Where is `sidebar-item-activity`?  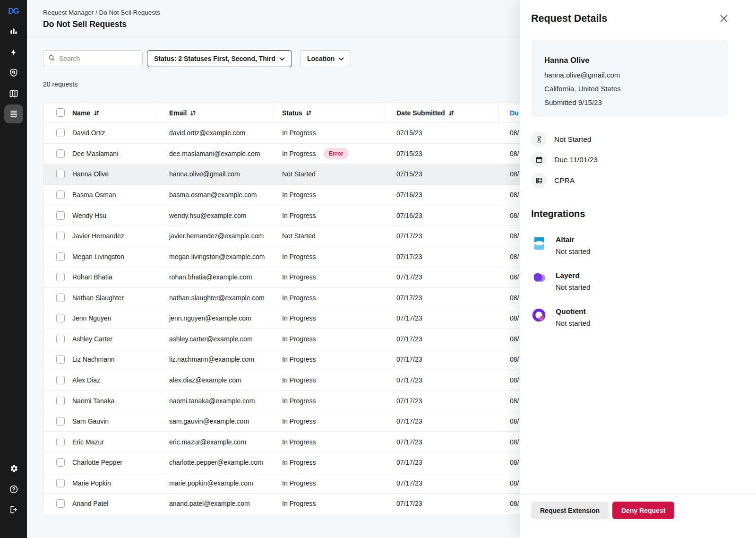
sidebar-item-activity is located at coordinates (14, 52).